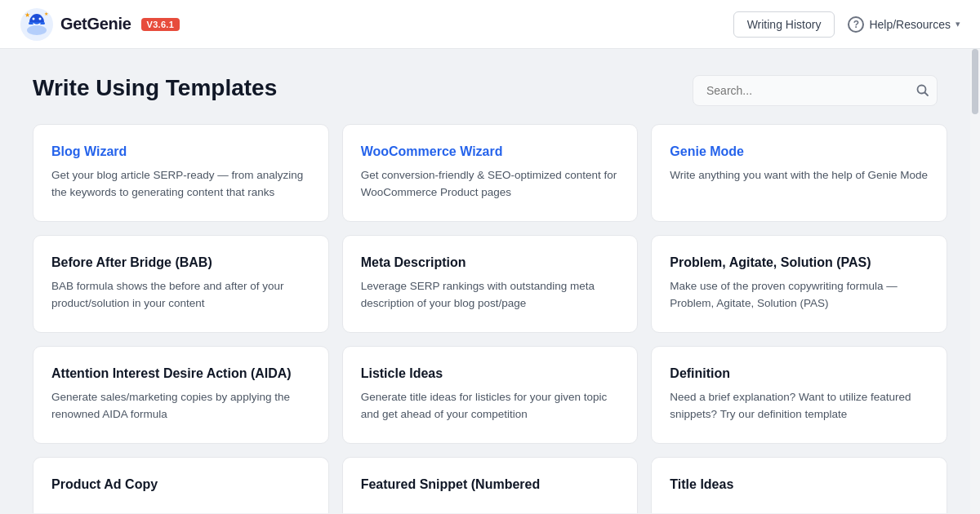  Describe the element at coordinates (96, 24) in the screenshot. I see `logo-text: GetGenie` at that location.